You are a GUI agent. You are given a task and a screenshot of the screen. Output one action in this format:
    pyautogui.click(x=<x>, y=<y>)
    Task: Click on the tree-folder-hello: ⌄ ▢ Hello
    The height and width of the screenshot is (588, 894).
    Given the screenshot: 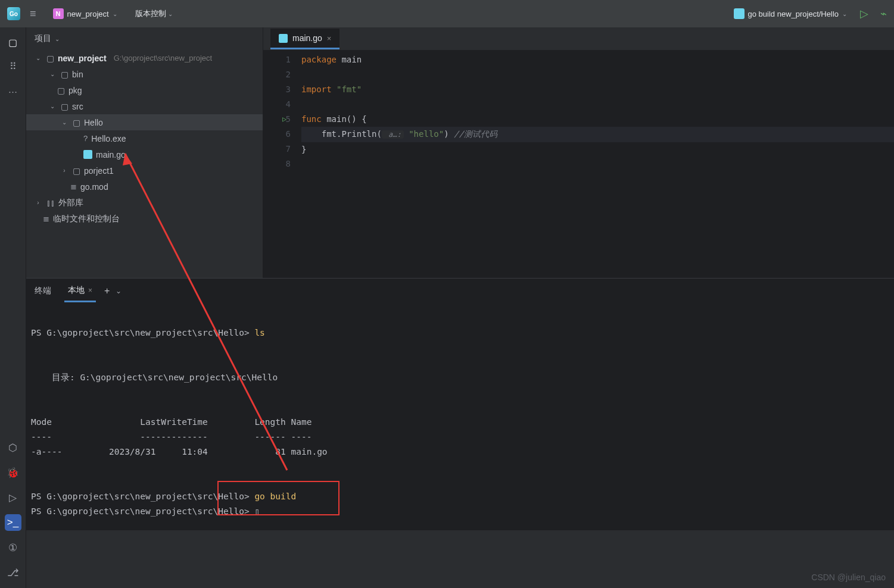 What is the action you would take?
    pyautogui.click(x=144, y=123)
    